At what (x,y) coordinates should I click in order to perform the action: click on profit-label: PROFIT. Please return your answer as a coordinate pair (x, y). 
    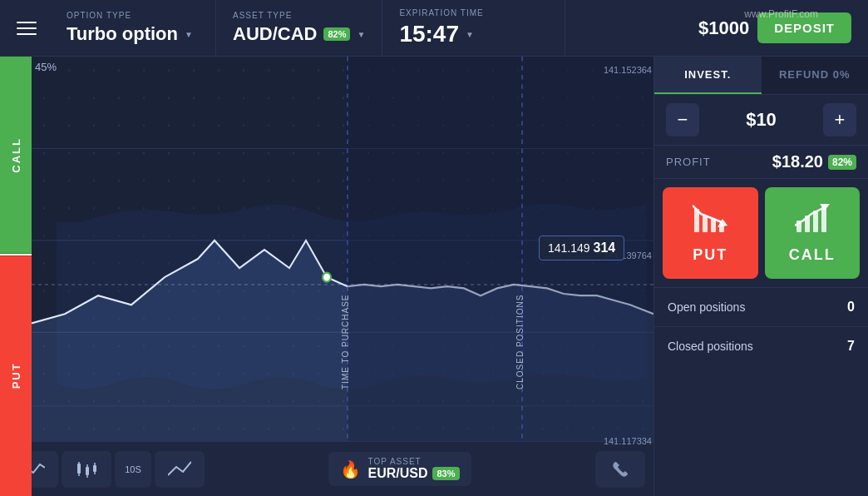
    Looking at the image, I should click on (688, 161).